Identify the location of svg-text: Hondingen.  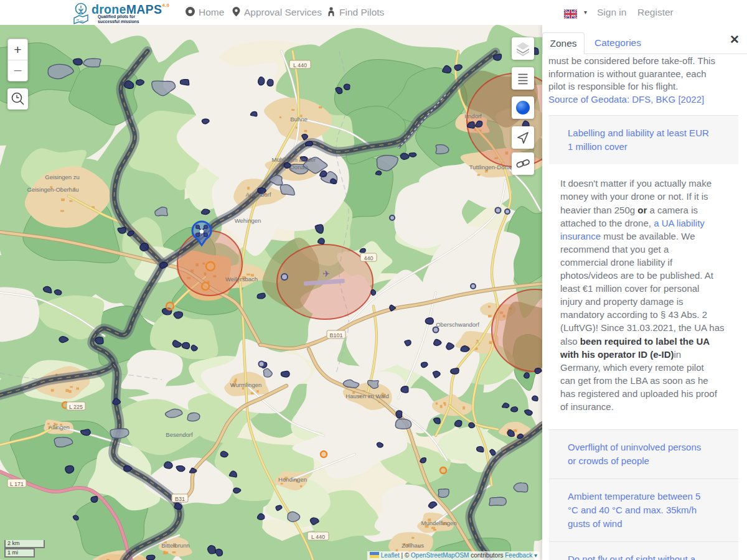
(293, 479).